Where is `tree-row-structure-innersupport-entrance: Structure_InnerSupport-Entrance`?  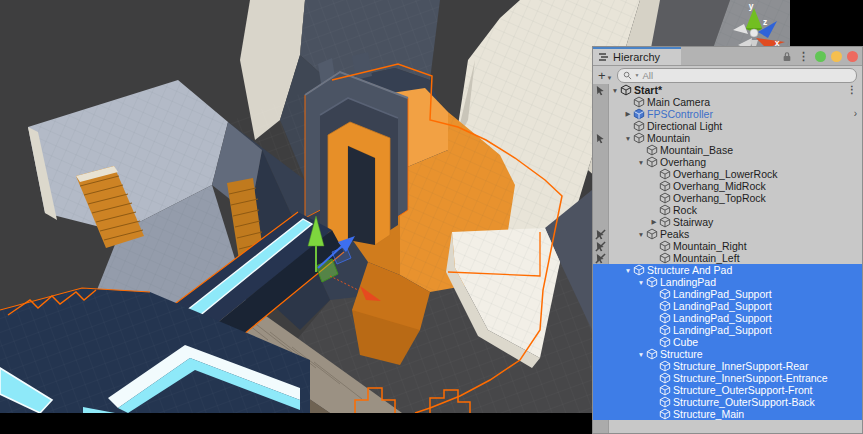 tree-row-structure-innersupport-entrance: Structure_InnerSupport-Entrance is located at coordinates (728, 378).